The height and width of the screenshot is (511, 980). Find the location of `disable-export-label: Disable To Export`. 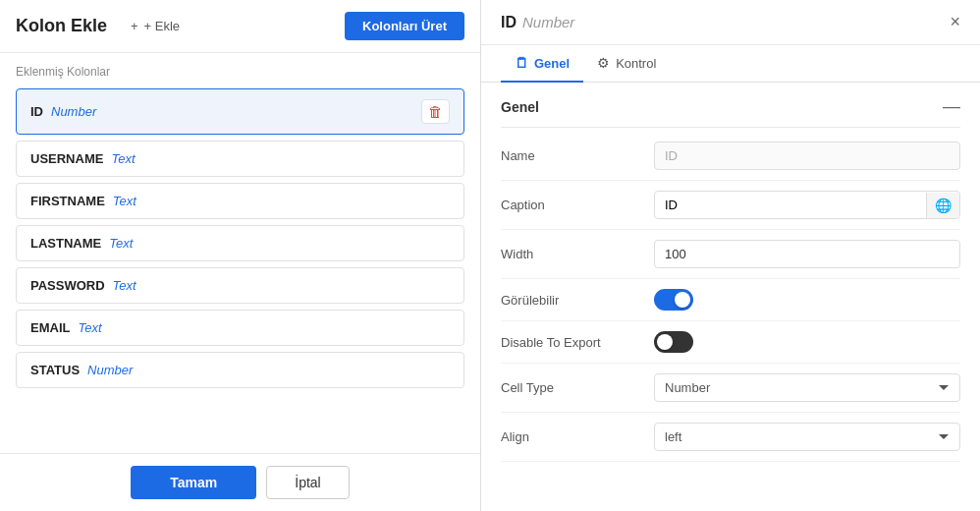

disable-export-label: Disable To Export is located at coordinates (570, 342).